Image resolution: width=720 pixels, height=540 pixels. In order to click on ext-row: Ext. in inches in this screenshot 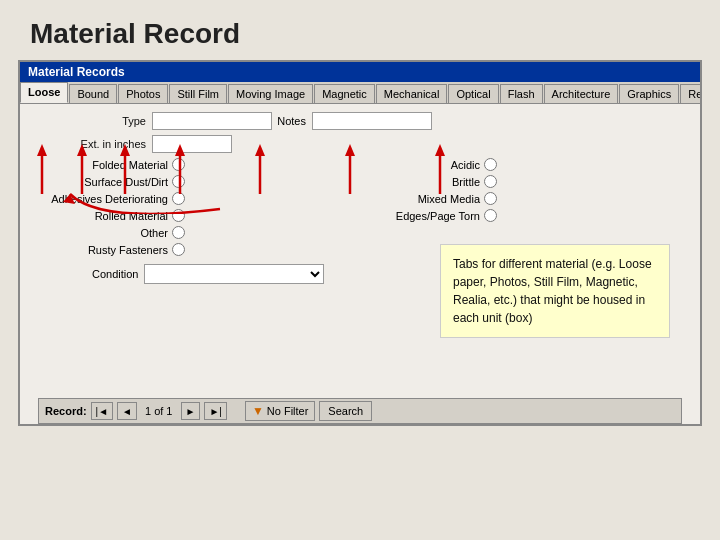, I will do `click(360, 144)`.